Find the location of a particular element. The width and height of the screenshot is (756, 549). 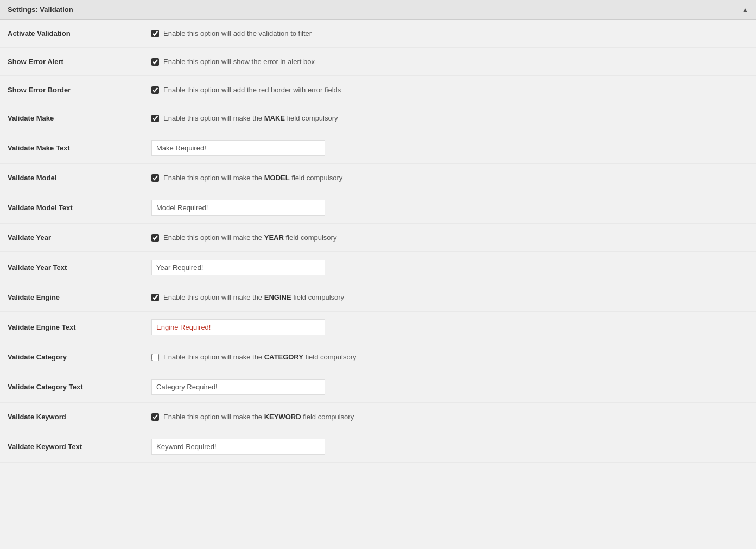

control-validate-model: Enable this option will make the MODEL f… is located at coordinates (450, 178).